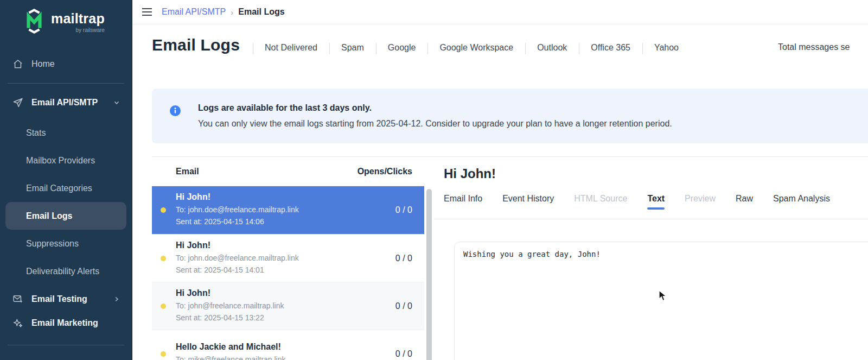 This screenshot has height=360, width=868. I want to click on detail-tab: Spam Analysis, so click(802, 199).